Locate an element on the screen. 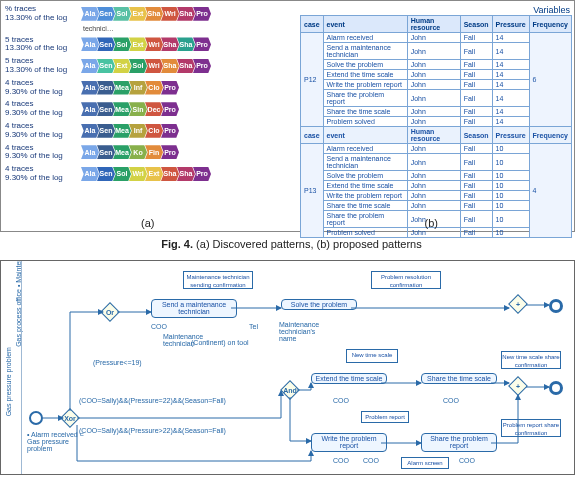  pattern-stats: 5 traces13.30% of the log is located at coordinates (43, 66).